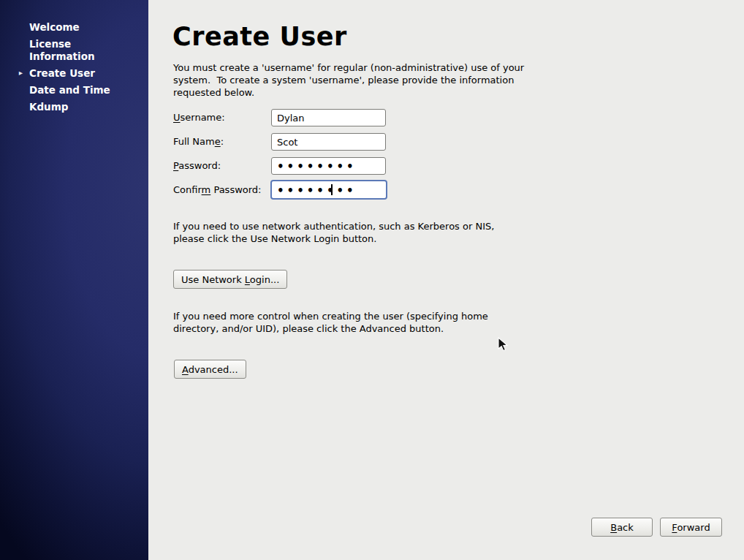 The width and height of the screenshot is (744, 560). I want to click on mouse-pointer-icon, so click(503, 345).